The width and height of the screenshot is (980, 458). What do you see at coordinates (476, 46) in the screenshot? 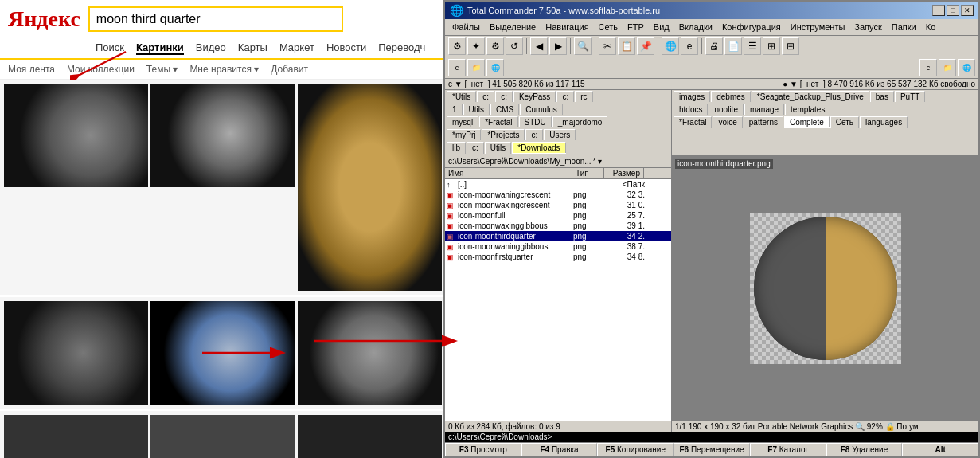
I see `toolbar-btn-star: ✦` at bounding box center [476, 46].